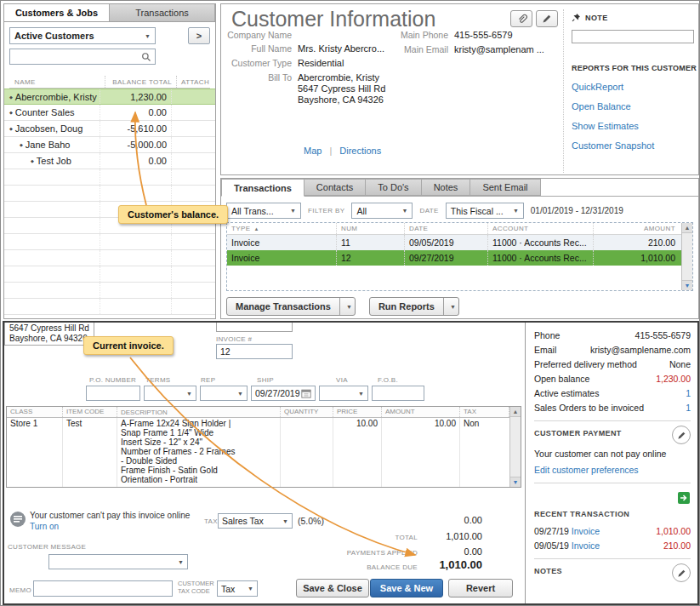  What do you see at coordinates (421, 453) in the screenshot?
I see `line-item-amount: 10.00` at bounding box center [421, 453].